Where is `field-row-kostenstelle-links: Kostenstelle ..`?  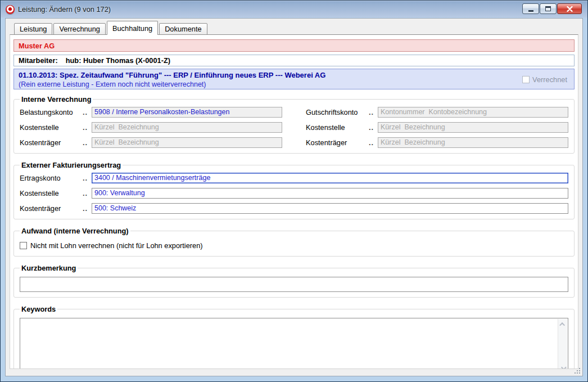 field-row-kostenstelle-links: Kostenstelle .. is located at coordinates (151, 127).